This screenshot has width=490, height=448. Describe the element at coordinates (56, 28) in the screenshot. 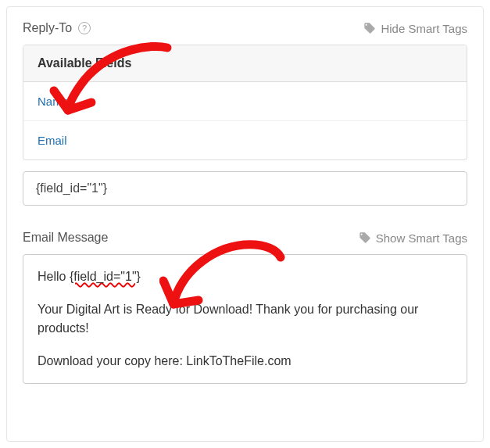

I see `reply-to-label-row: Reply-To ?` at that location.